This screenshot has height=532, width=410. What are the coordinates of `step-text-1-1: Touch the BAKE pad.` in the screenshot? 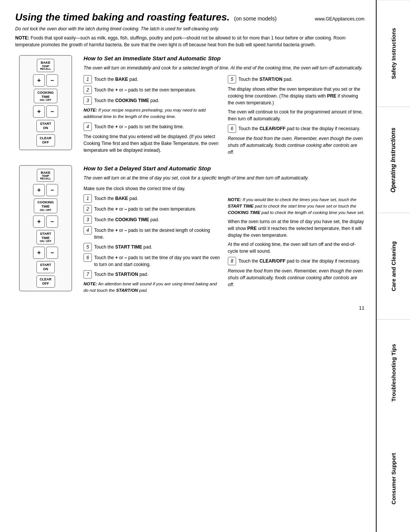 It's located at (116, 79).